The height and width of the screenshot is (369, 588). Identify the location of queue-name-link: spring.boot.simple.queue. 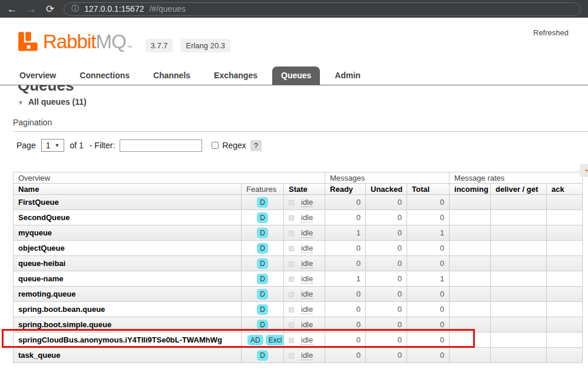
(127, 325).